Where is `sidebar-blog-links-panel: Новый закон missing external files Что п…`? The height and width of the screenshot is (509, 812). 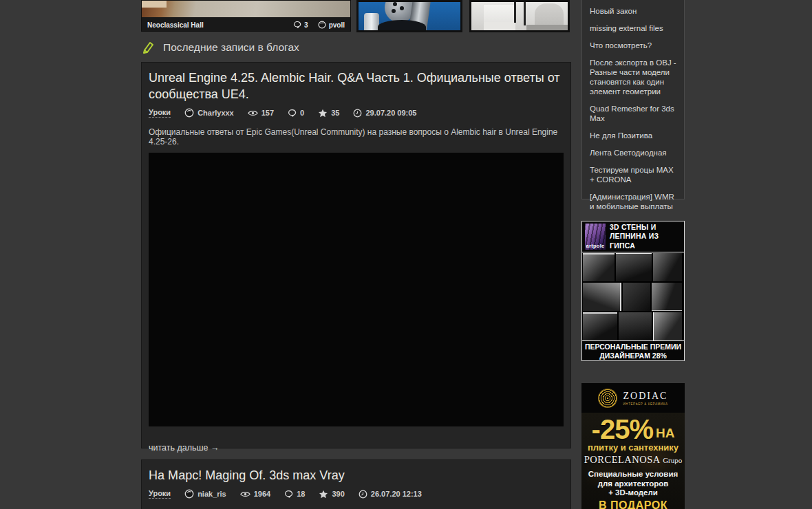 sidebar-blog-links-panel: Новый закон missing external files Что п… is located at coordinates (633, 100).